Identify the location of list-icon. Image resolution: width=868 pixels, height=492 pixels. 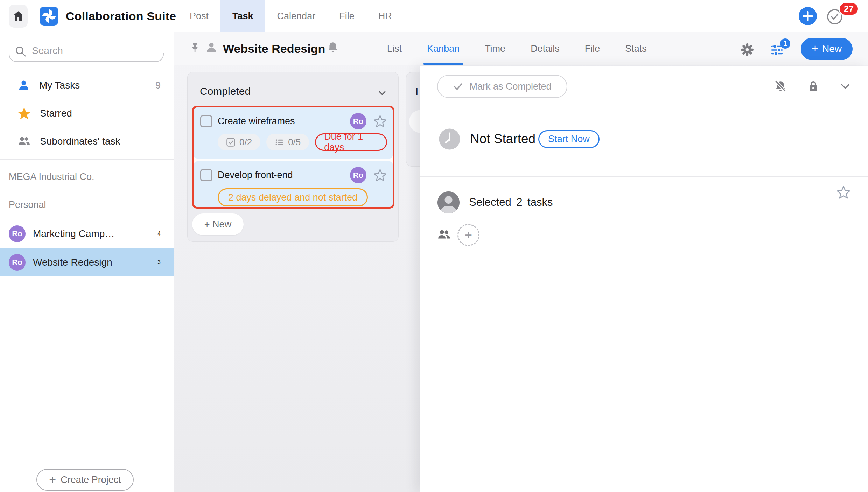
(279, 142).